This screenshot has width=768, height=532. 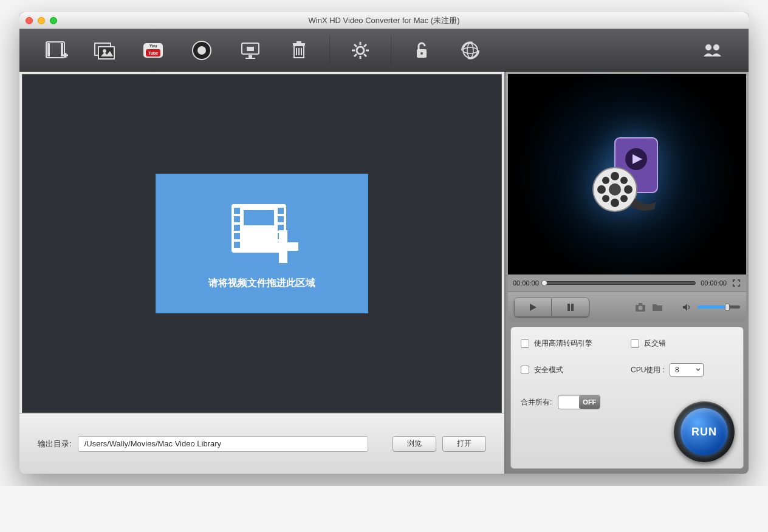 I want to click on cpu-label: CPU使用 :, so click(x=648, y=370).